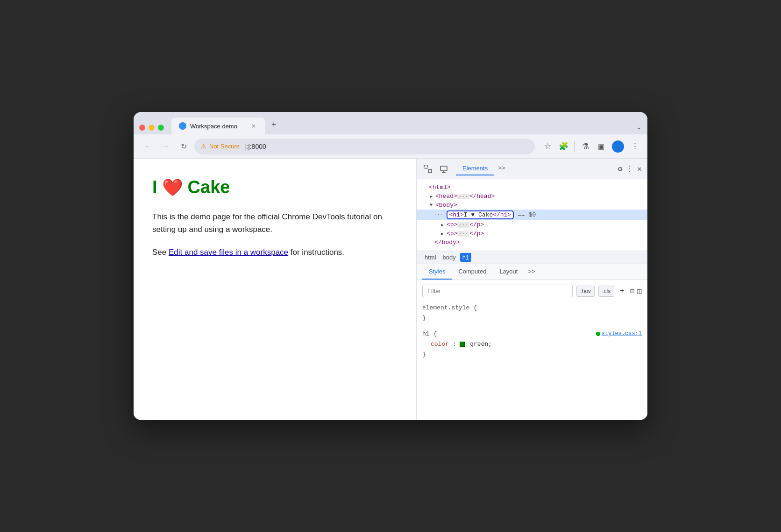  Describe the element at coordinates (533, 169) in the screenshot. I see `devtools-tabs: Elements >>` at that location.